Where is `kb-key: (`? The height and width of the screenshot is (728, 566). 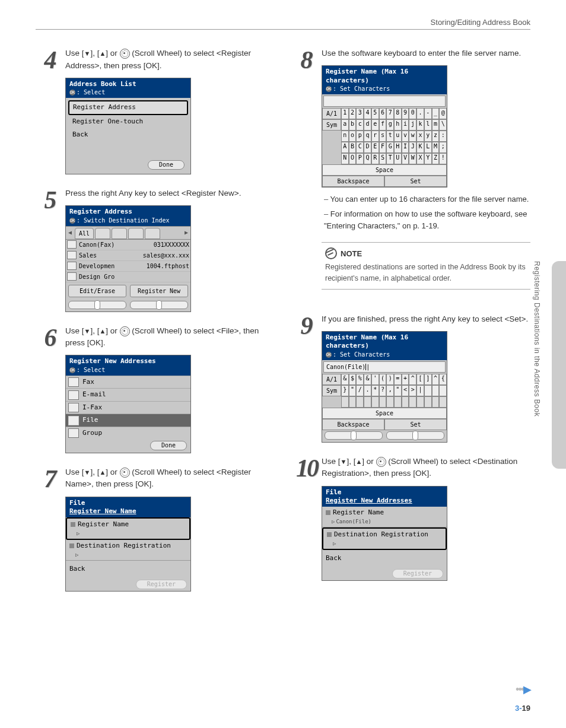
kb-key: ( is located at coordinates (383, 380).